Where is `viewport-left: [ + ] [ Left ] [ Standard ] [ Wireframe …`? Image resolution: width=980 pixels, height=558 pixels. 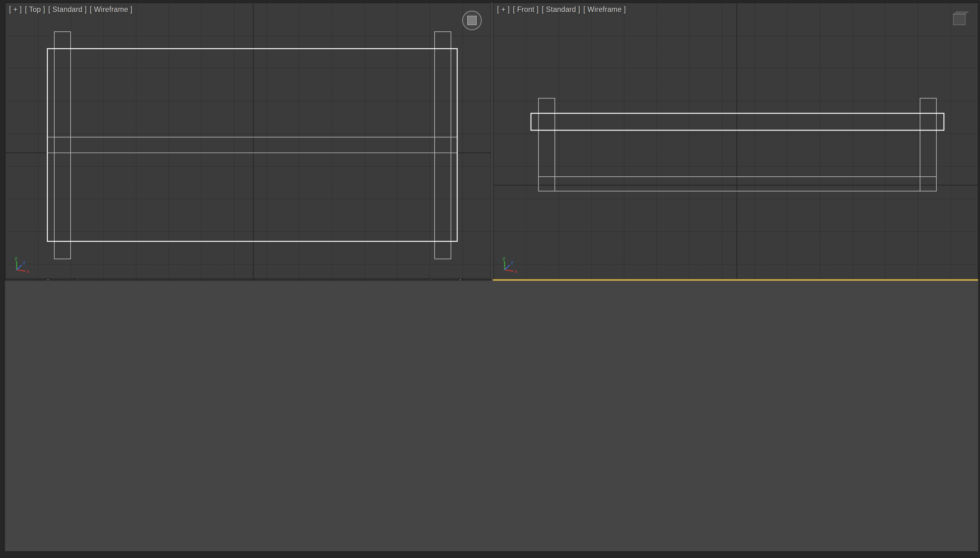 viewport-left: [ + ] [ Left ] [ Standard ] [ Wireframe … is located at coordinates (248, 280).